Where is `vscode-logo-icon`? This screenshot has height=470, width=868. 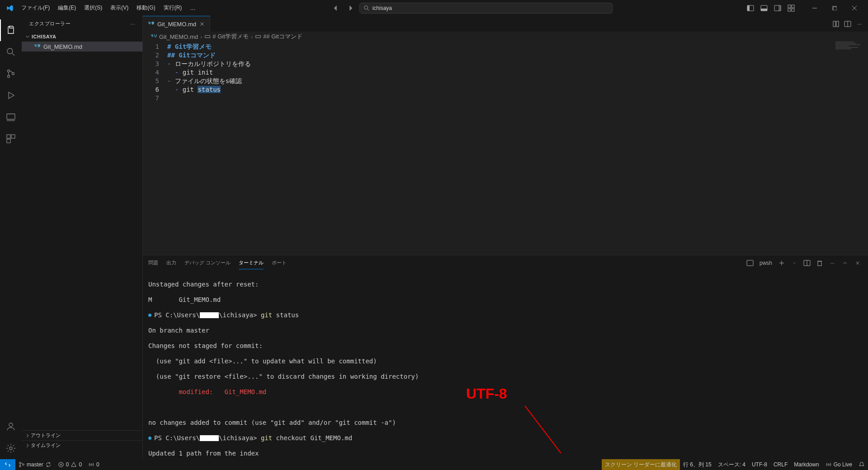 vscode-logo-icon is located at coordinates (10, 8).